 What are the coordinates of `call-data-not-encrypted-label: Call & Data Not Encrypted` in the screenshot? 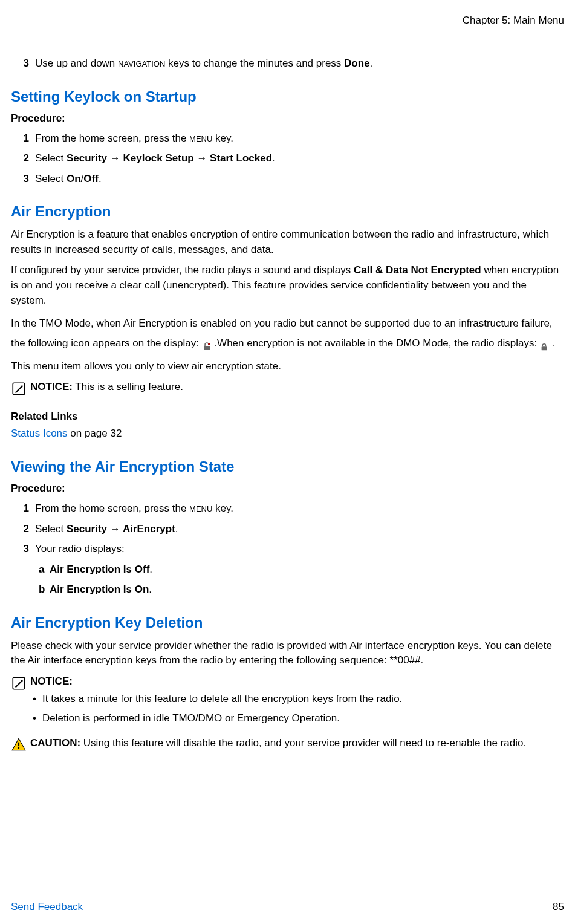 It's located at (417, 270).